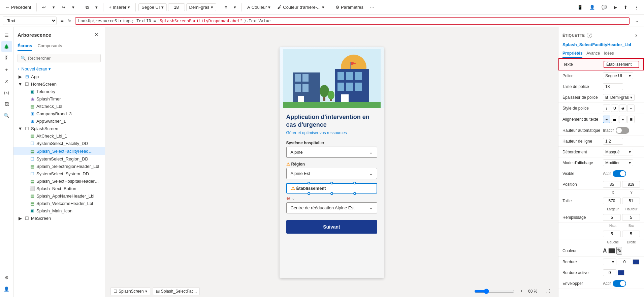  What do you see at coordinates (621, 64) in the screenshot?
I see `prop-text-input` at bounding box center [621, 64].